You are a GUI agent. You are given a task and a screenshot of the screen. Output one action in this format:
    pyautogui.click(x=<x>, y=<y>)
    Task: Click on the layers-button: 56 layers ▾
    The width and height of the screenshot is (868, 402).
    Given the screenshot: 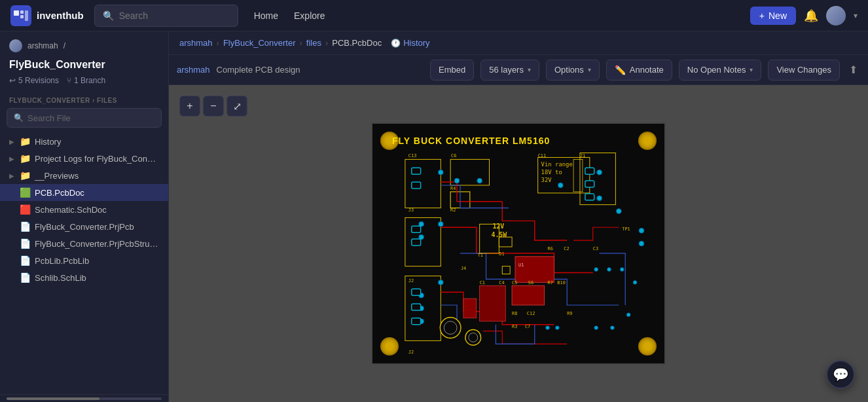 What is the action you would take?
    pyautogui.click(x=510, y=70)
    